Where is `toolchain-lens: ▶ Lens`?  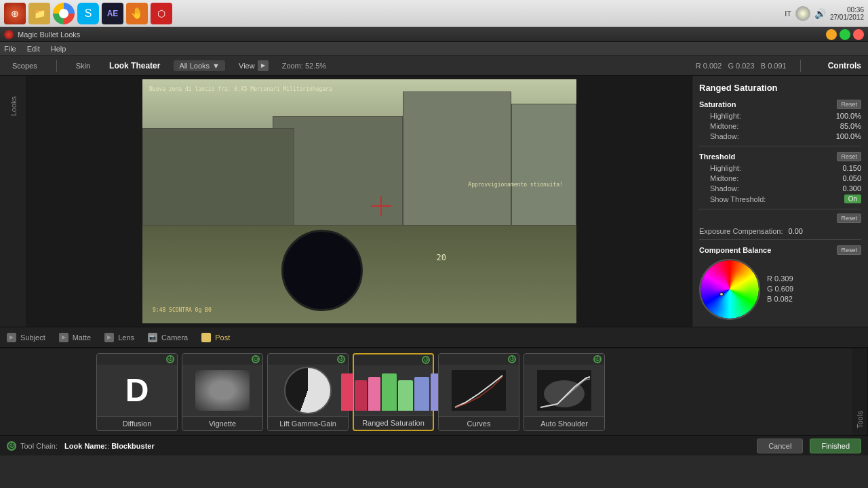
toolchain-lens: ▶ Lens is located at coordinates (119, 338).